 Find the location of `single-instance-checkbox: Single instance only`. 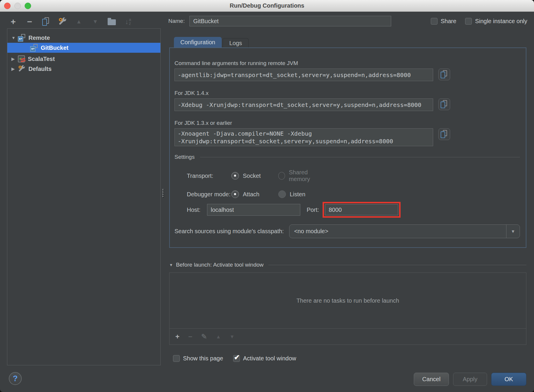

single-instance-checkbox: Single instance only is located at coordinates (496, 21).